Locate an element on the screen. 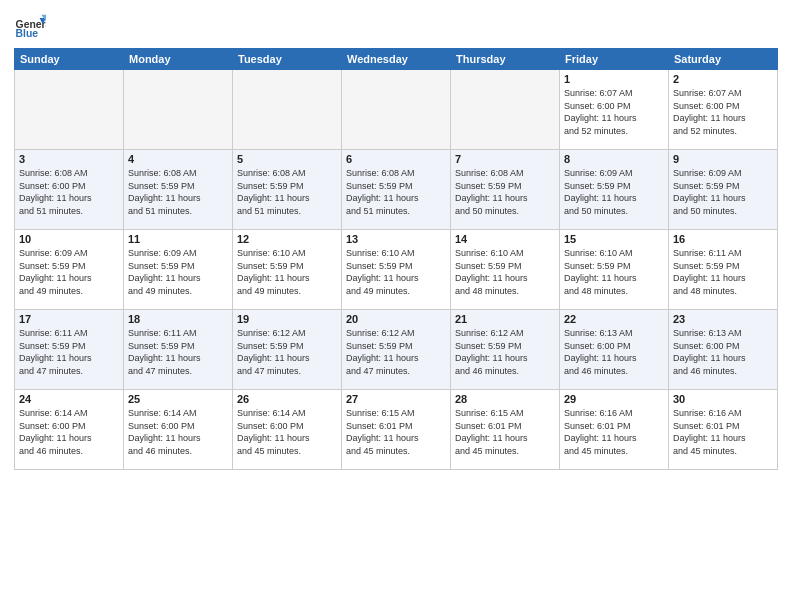 The width and height of the screenshot is (792, 612). day-info: Sunrise: 6:08 AM Sunset: 6:00 PM Dayligh… is located at coordinates (69, 192).